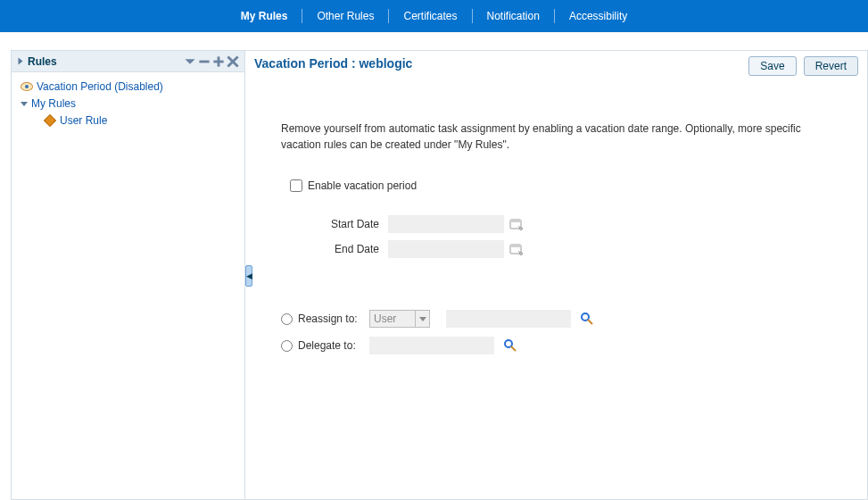 Image resolution: width=868 pixels, height=500 pixels. I want to click on rule-icon, so click(50, 121).